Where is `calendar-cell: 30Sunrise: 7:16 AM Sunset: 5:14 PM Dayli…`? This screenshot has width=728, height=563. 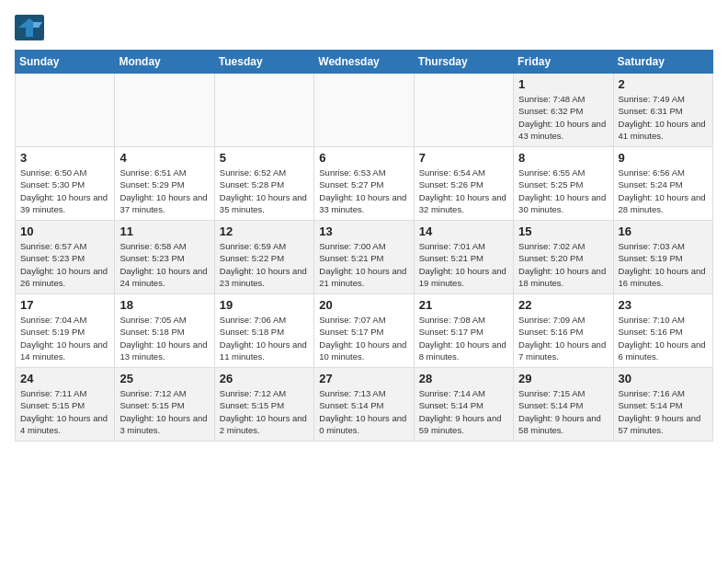 calendar-cell: 30Sunrise: 7:16 AM Sunset: 5:14 PM Dayli… is located at coordinates (663, 405).